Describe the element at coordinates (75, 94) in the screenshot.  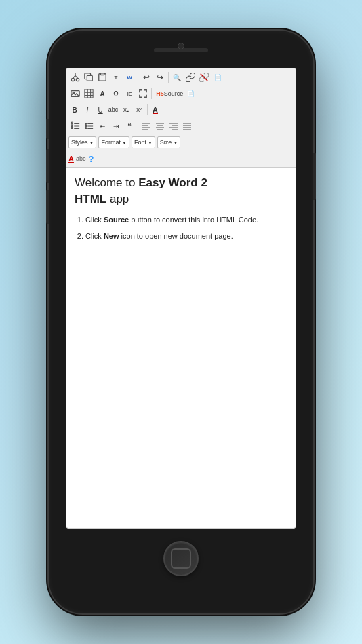
I see `image-button` at that location.